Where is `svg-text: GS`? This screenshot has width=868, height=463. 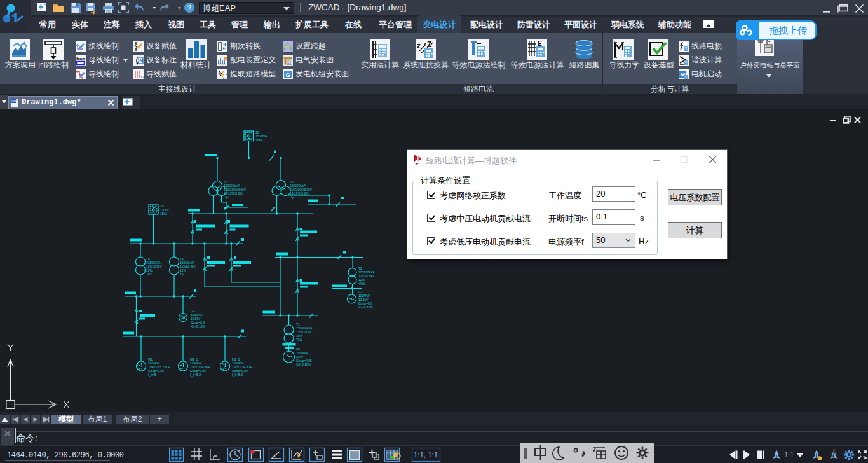
svg-text: GS is located at coordinates (183, 316).